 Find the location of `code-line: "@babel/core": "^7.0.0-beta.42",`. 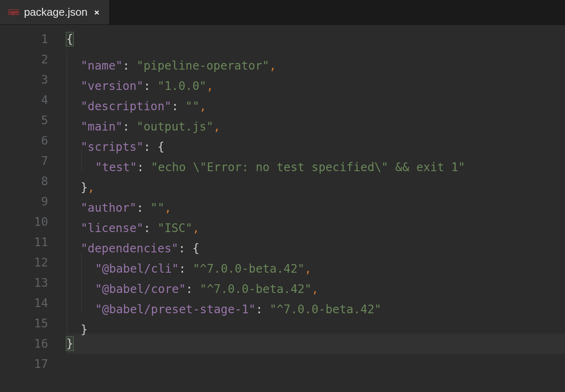

code-line: "@babel/core": "^7.0.0-beta.42", is located at coordinates (316, 283).